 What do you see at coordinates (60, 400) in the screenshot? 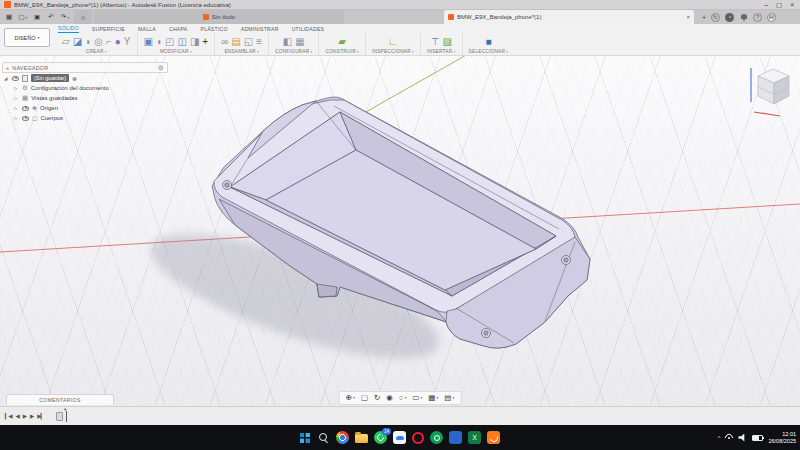
I see `comments-panel: COMENTARIOS` at bounding box center [60, 400].